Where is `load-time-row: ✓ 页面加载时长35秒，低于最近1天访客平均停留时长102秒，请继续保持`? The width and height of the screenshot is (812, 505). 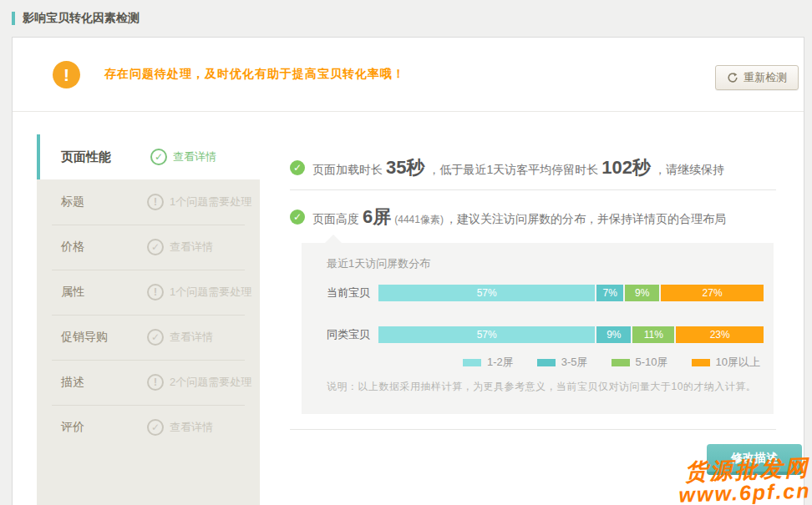 load-time-row: ✓ 页面加载时长35秒，低于最近1天访客平均停留时长102秒，请继续保持 is located at coordinates (507, 168).